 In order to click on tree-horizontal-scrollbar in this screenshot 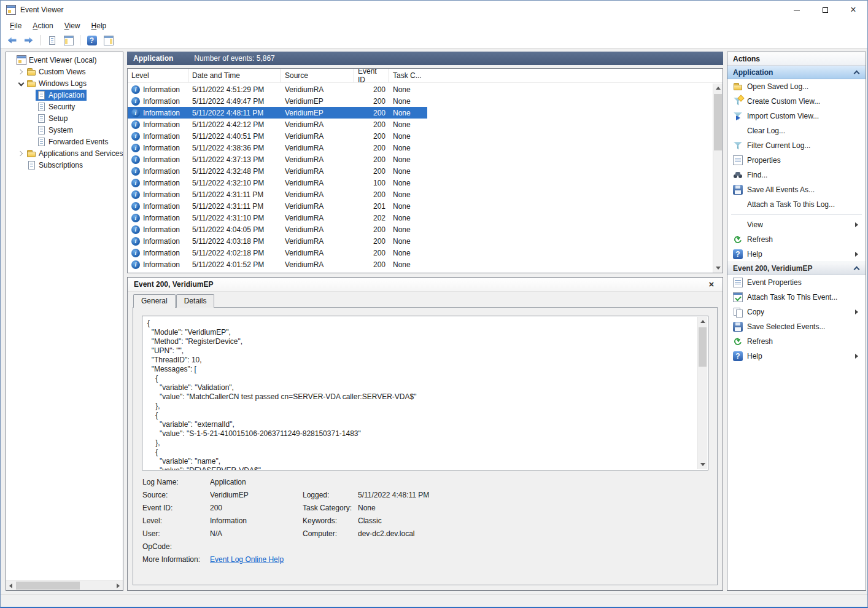, I will do `click(64, 585)`.